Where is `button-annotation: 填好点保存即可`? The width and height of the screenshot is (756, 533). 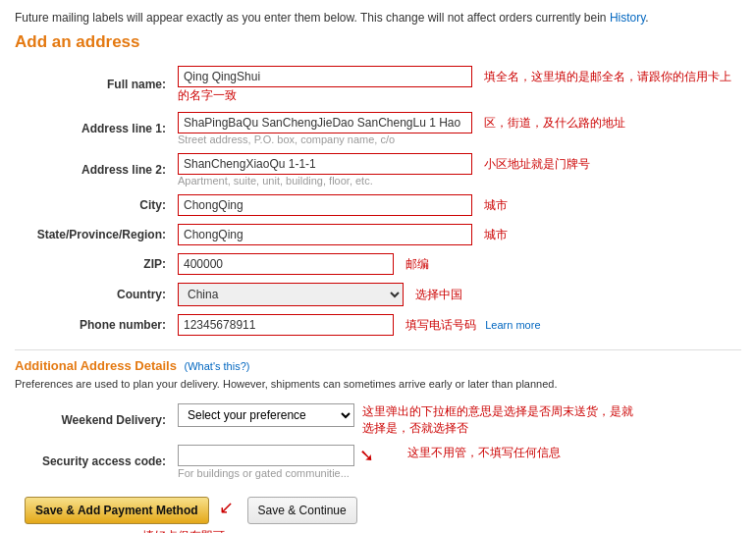 button-annotation: 填好点保存即可 is located at coordinates (442, 530).